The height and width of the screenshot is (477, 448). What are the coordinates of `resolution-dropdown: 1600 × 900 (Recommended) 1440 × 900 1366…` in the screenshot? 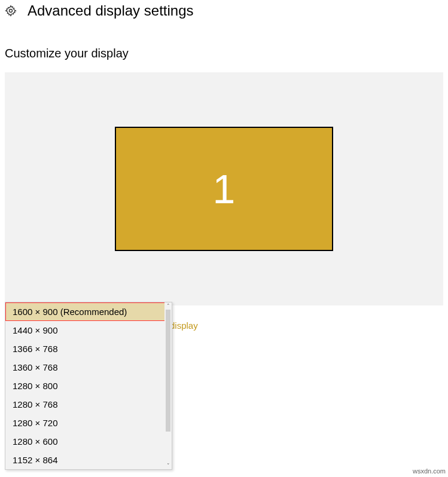 It's located at (89, 386).